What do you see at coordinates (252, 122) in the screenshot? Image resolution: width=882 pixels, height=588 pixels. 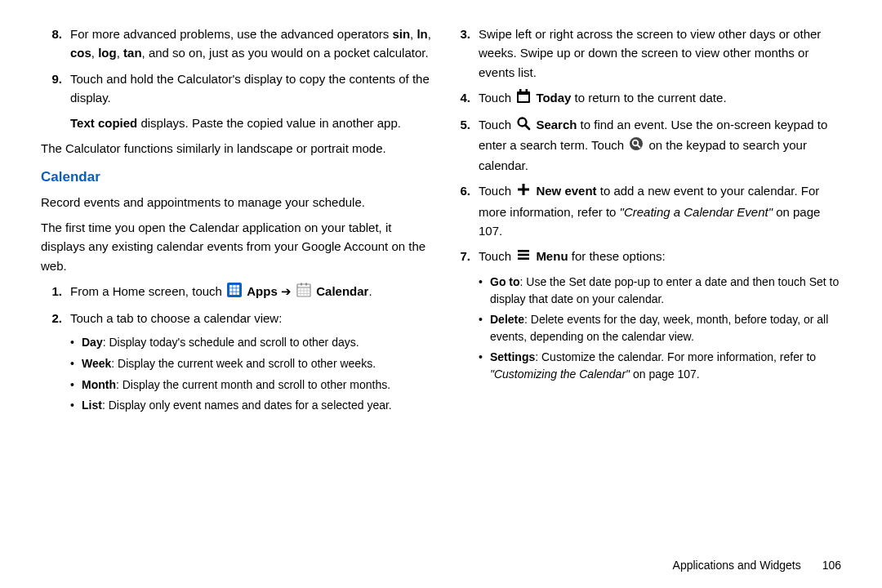 I see `item-9-subtext: Text copied displays. Paste the copied v…` at bounding box center [252, 122].